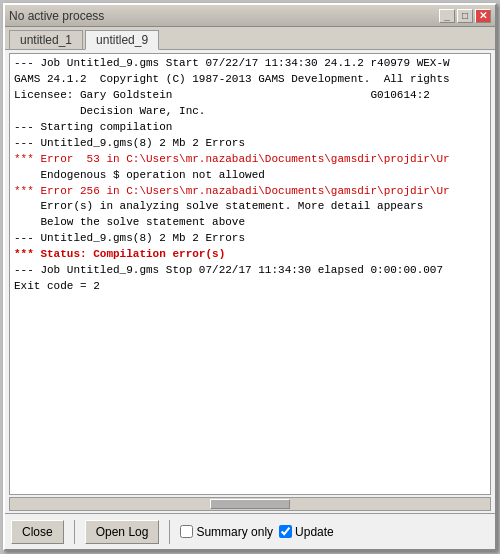 The image size is (500, 554). Describe the element at coordinates (38, 532) in the screenshot. I see `close-button: Close` at that location.